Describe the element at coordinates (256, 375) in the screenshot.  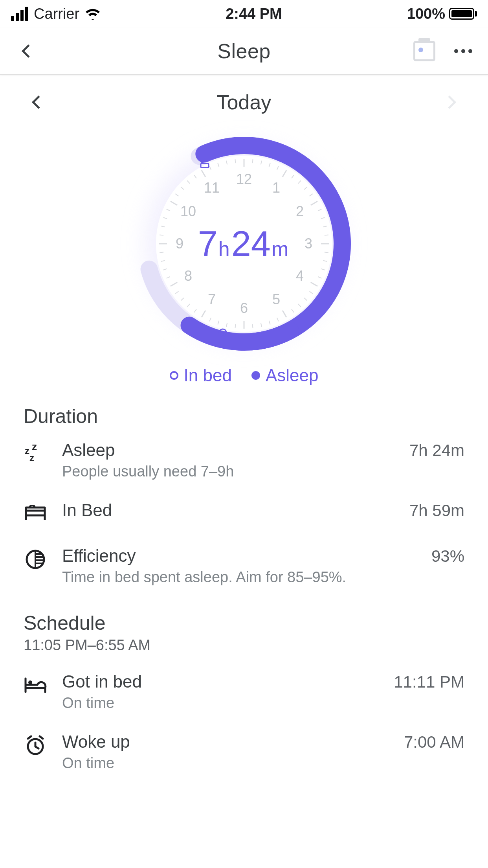
I see `solid-dot-icon` at that location.